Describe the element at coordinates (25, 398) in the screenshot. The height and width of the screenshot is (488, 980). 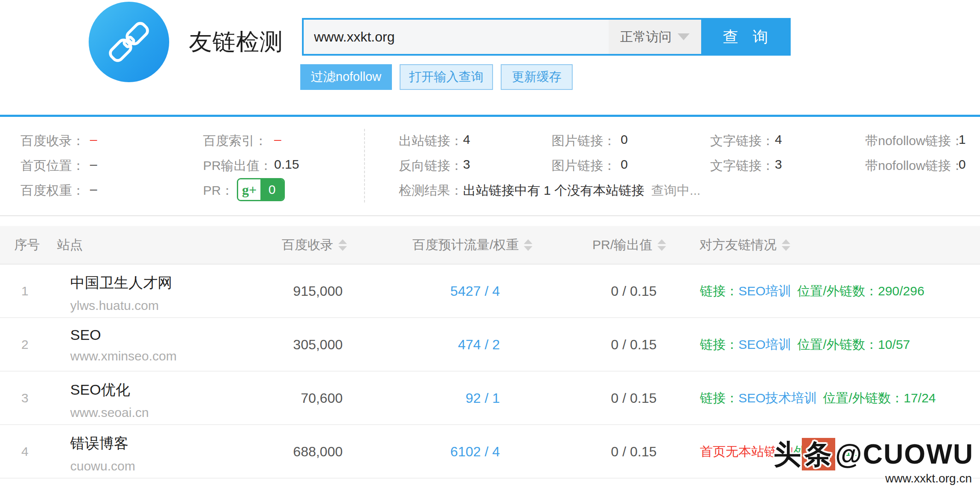
I see `row-index: 3` at that location.